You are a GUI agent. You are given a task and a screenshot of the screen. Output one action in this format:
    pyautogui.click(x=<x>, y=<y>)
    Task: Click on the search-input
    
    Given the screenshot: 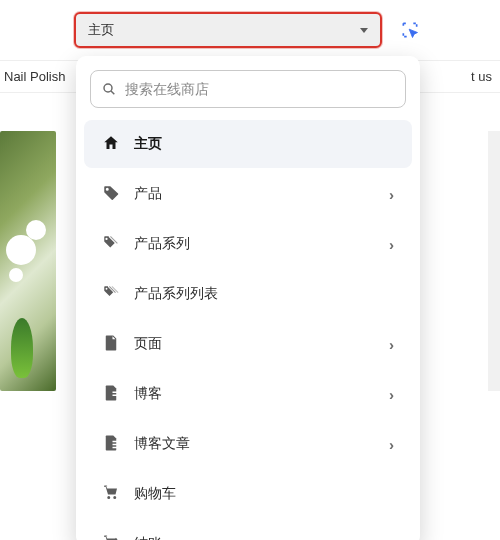 What is the action you would take?
    pyautogui.click(x=260, y=89)
    